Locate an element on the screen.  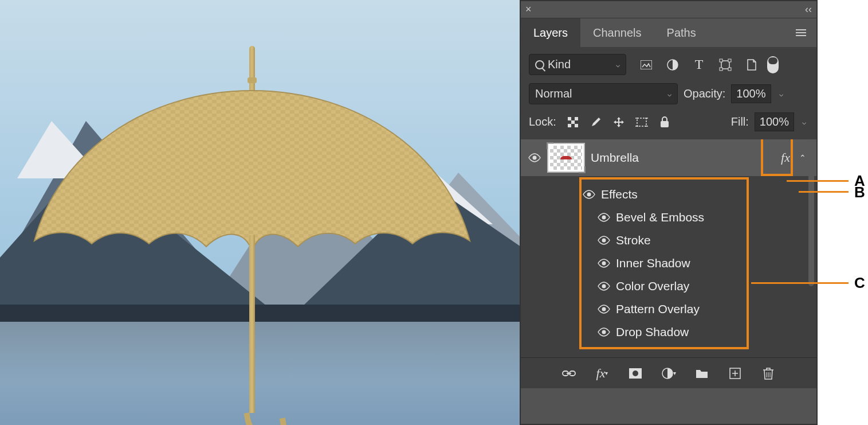
fill-chevron-icon: ⌵ is located at coordinates (804, 122).